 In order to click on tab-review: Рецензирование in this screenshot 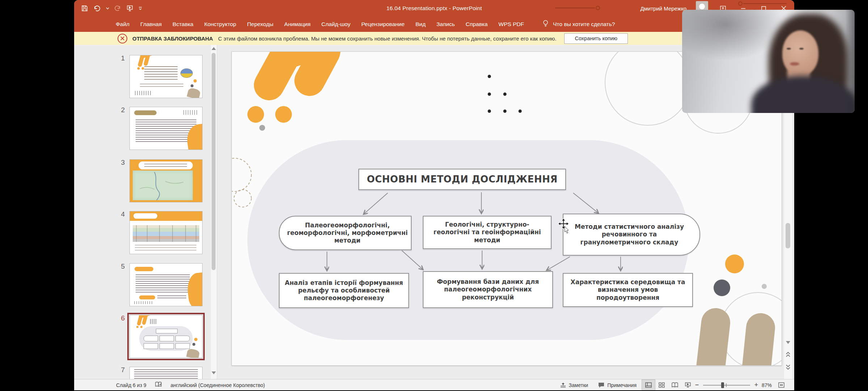, I will do `click(383, 24)`.